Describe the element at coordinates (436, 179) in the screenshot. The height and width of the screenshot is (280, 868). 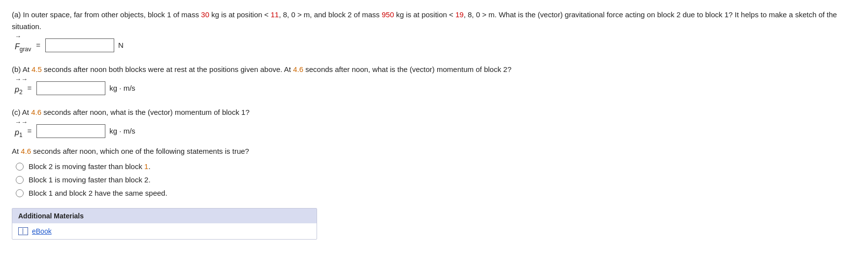
I see `radio-group: Block 2 is moving faster than block 1. B…` at that location.